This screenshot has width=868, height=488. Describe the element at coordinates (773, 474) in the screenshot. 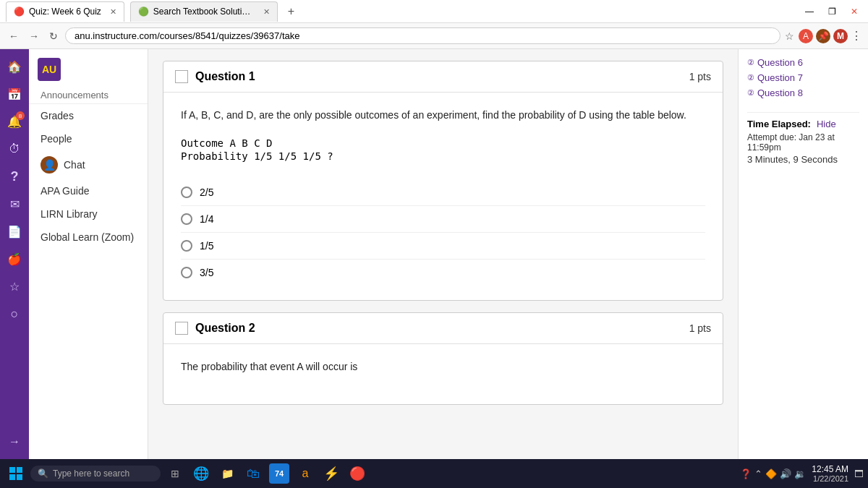

I see `tray-icons: ❓ ⌃ 🔶 🔊 🔉` at that location.